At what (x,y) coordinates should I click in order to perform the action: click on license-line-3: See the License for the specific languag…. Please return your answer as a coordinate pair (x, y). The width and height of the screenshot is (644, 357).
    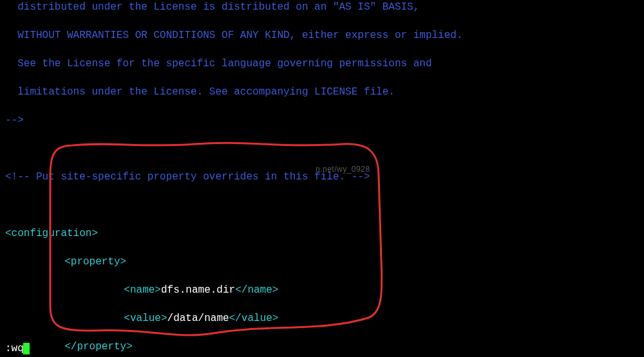
    Looking at the image, I should click on (219, 64).